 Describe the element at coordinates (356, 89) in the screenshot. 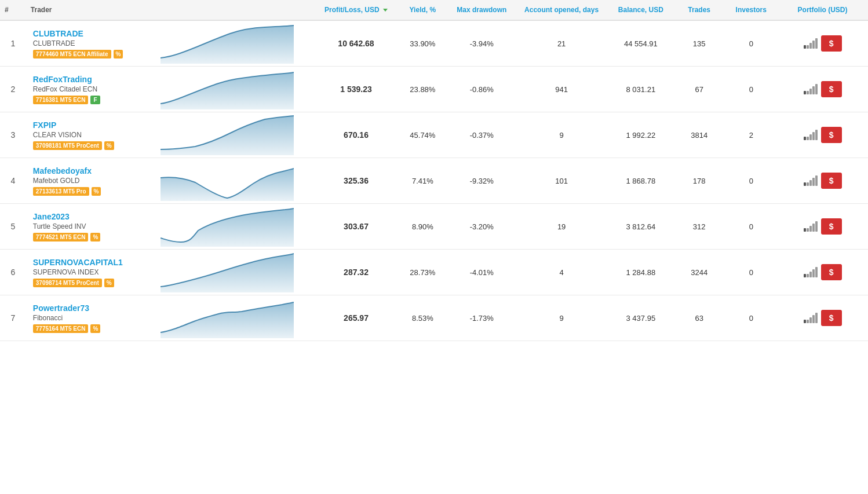

I see `profit-cell: 1 539.23` at that location.